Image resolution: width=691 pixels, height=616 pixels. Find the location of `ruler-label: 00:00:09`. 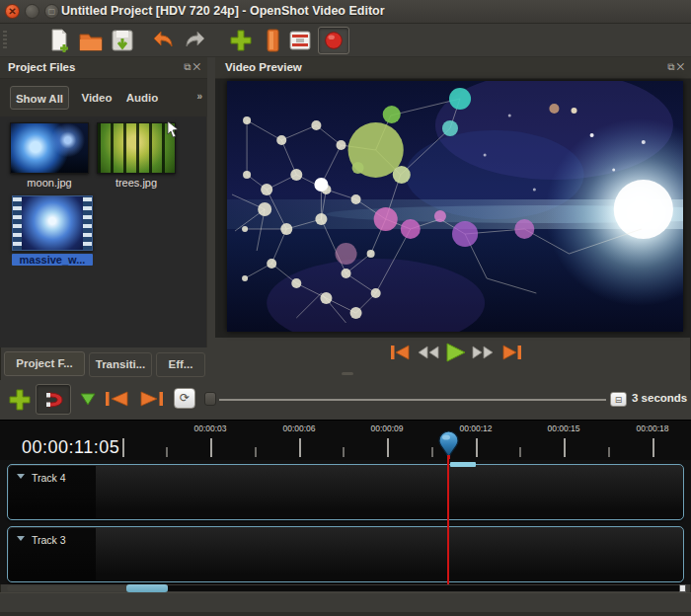

ruler-label: 00:00:09 is located at coordinates (387, 428).